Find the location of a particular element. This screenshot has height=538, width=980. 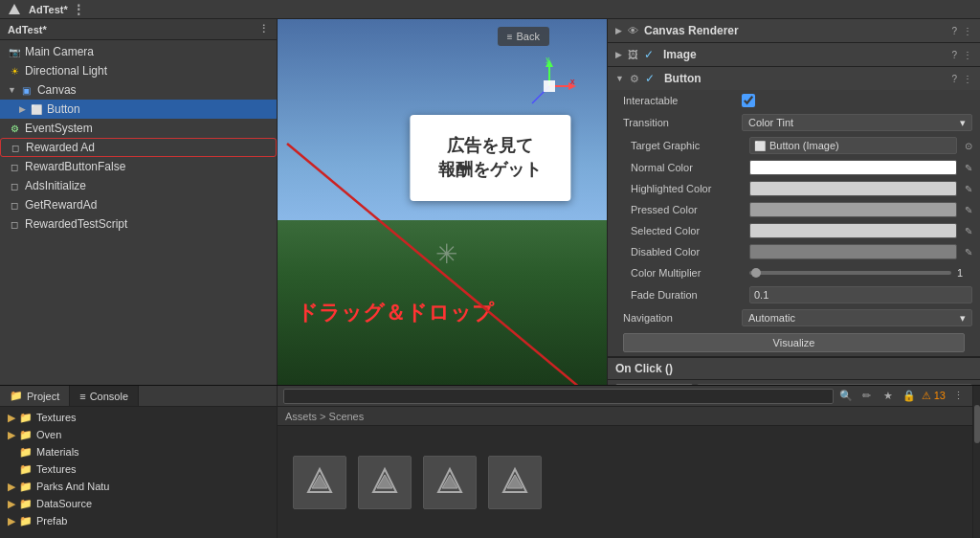

normal-color-value: ✎ is located at coordinates (861, 168).